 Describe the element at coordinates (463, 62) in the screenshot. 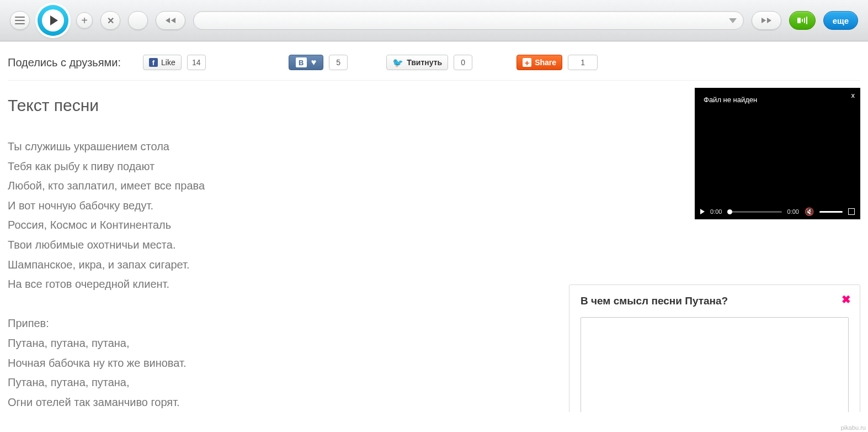

I see `twitter-count: 0` at that location.